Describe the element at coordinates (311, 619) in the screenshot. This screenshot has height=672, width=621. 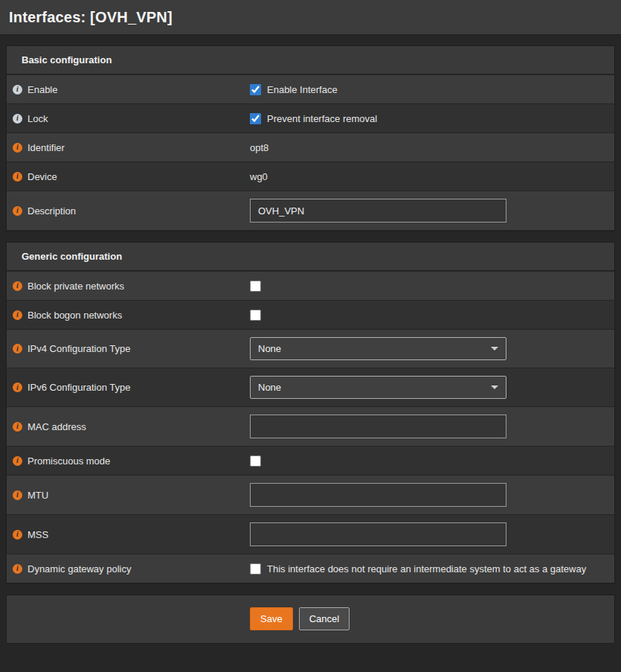
I see `action-buttons-panel: Save Cancel` at that location.